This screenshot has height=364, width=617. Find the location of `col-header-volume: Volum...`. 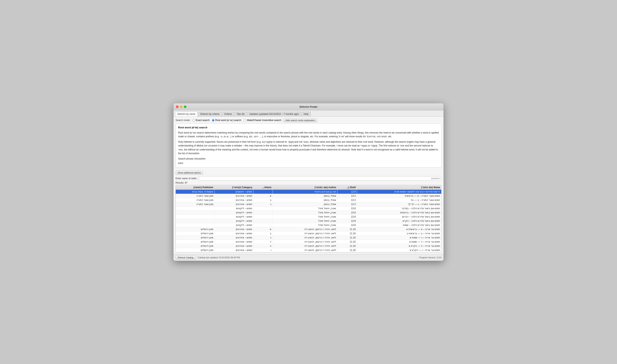

col-header-volume: Volum... is located at coordinates (263, 187).